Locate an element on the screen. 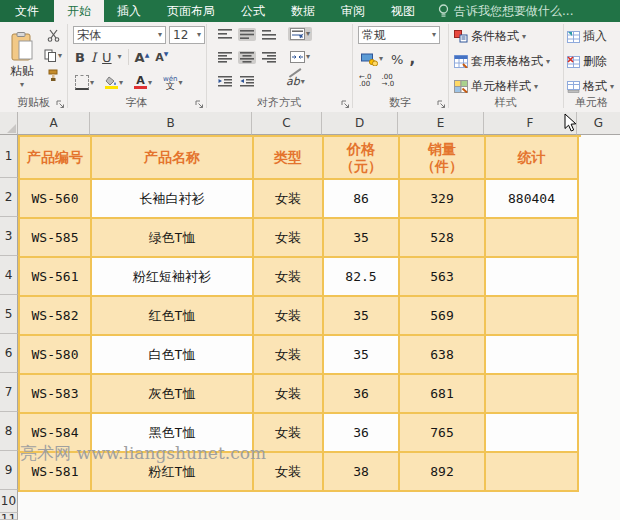 This screenshot has height=520, width=620. font-dialog-launcher is located at coordinates (200, 104).